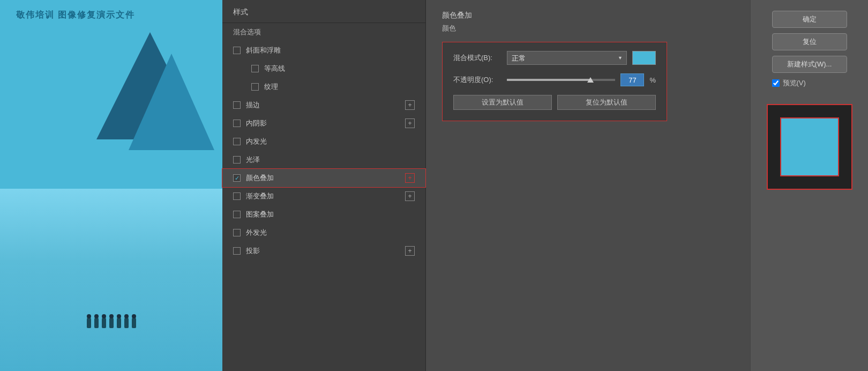 This screenshot has height=371, width=868. I want to click on color-swatch, so click(644, 58).